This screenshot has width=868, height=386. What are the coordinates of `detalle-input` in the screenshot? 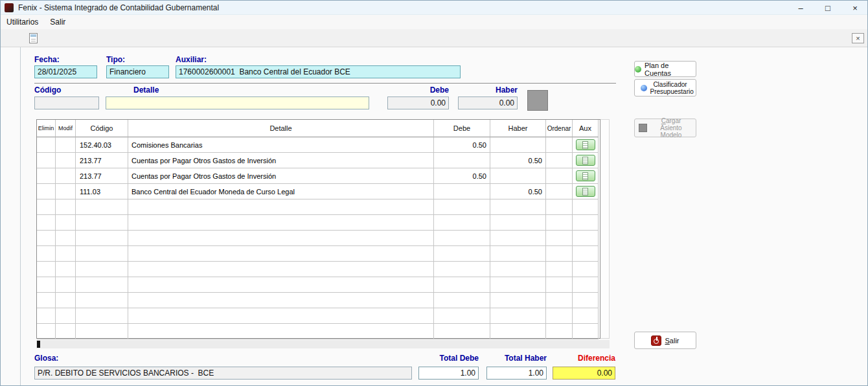 It's located at (237, 103).